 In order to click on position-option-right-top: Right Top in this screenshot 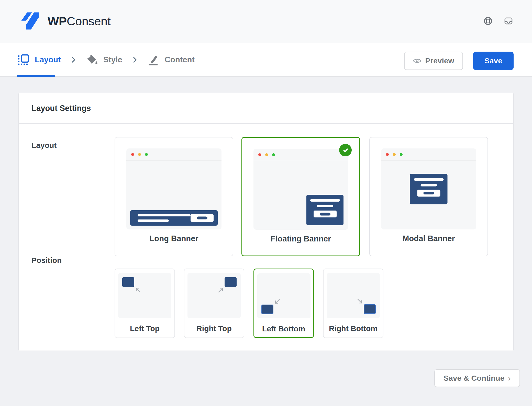, I will do `click(214, 303)`.